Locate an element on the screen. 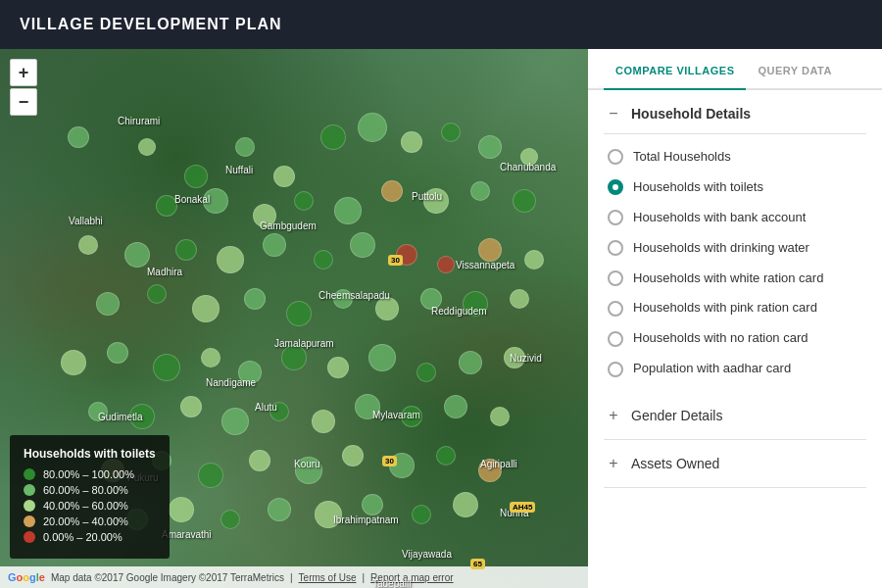  legend-item: 20.00% – 40.00% is located at coordinates (90, 521).